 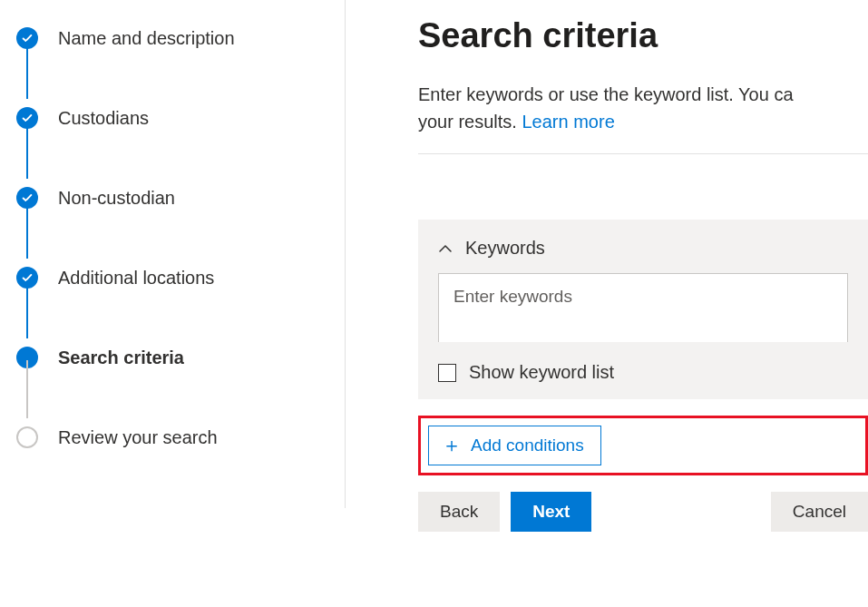 What do you see at coordinates (541, 372) in the screenshot?
I see `show-keyword-list-label: Show keyword list` at bounding box center [541, 372].